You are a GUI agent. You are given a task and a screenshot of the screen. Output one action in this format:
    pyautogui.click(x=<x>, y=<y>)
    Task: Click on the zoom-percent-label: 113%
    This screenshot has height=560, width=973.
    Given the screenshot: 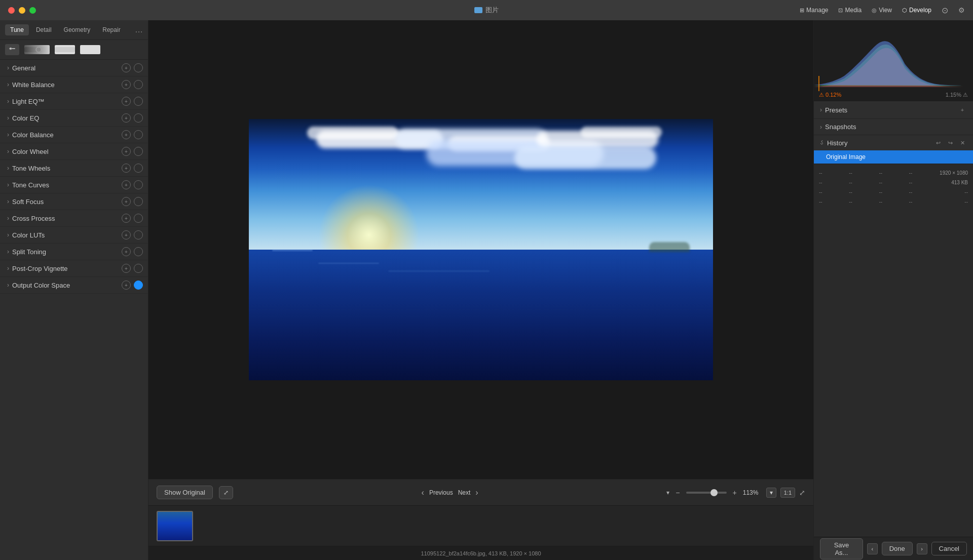 What is the action you would take?
    pyautogui.click(x=753, y=493)
    